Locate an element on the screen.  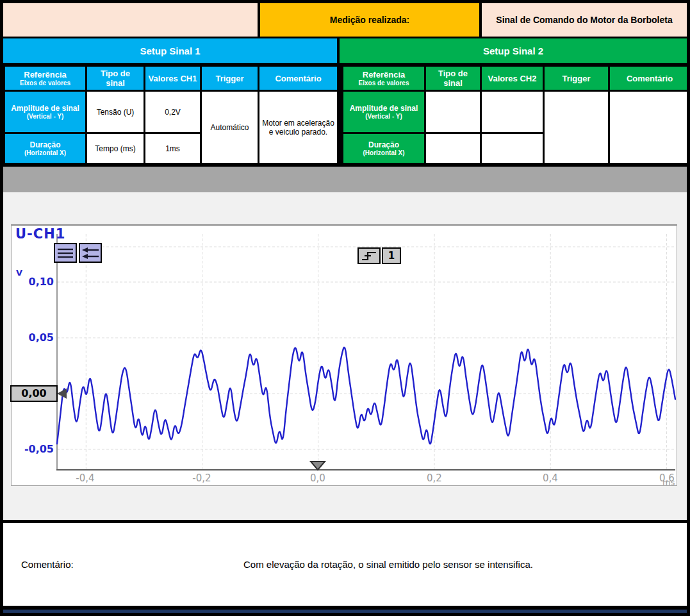
x-tick-m04: -0,4 is located at coordinates (85, 478).